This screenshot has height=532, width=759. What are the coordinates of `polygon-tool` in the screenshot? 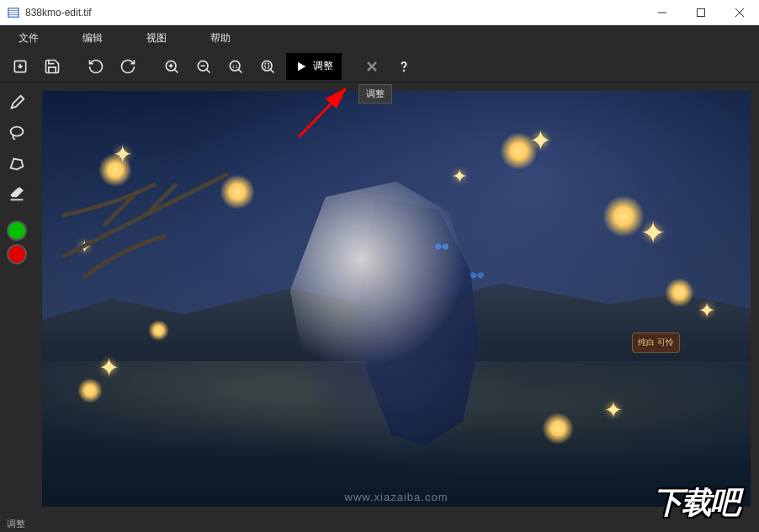 It's located at (17, 163).